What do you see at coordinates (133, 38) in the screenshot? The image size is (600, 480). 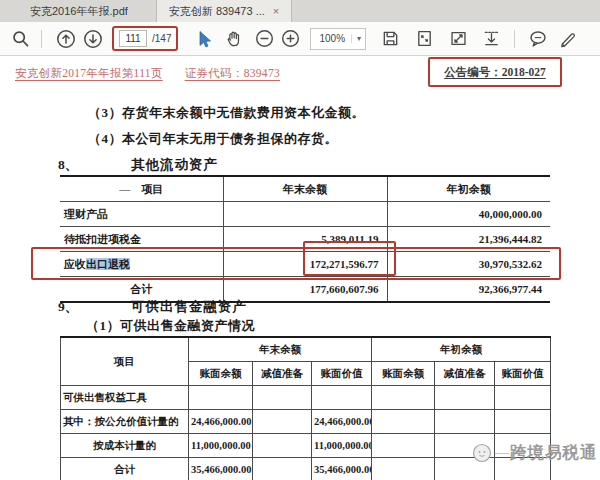 I see `page-number-input: 111` at bounding box center [133, 38].